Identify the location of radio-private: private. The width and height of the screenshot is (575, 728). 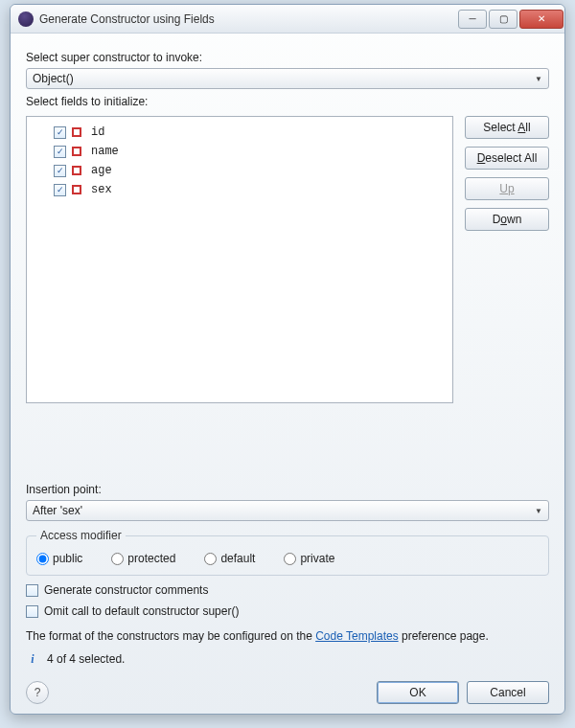
(309, 558).